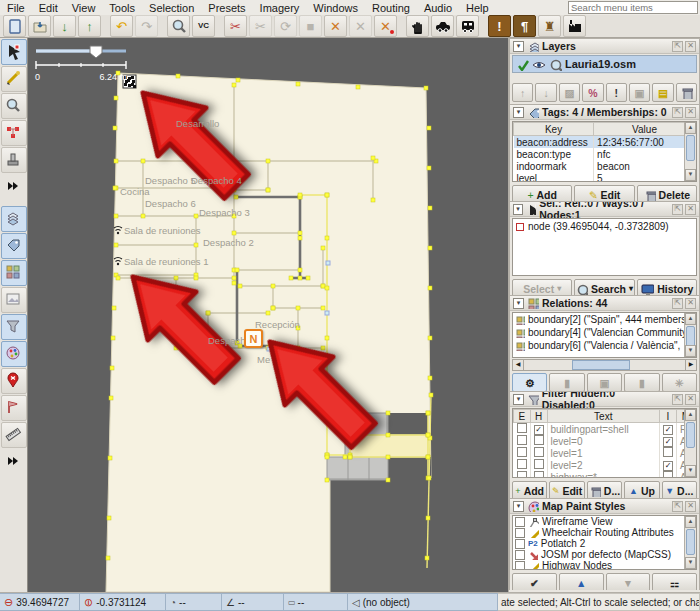 Image resolution: width=700 pixels, height=611 pixels. Describe the element at coordinates (360, 26) in the screenshot. I see `reverse-way-button: ✕` at that location.